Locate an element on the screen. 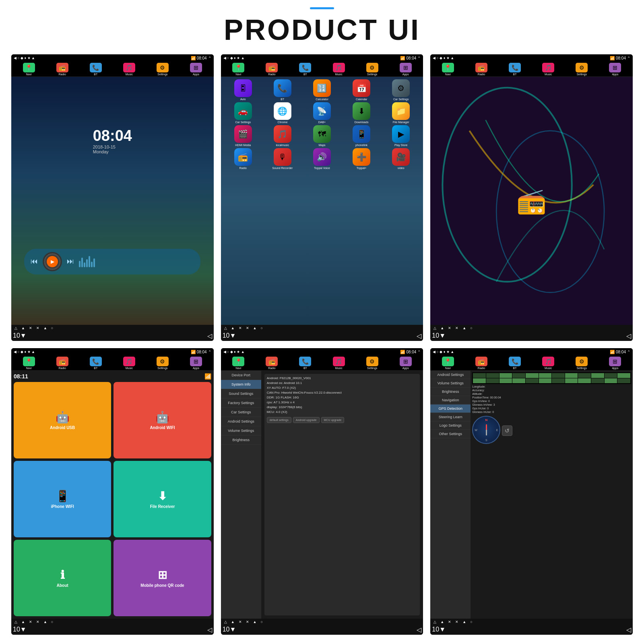 The height and width of the screenshot is (644, 644). menu-android-settings: Android Settings is located at coordinates (241, 422).